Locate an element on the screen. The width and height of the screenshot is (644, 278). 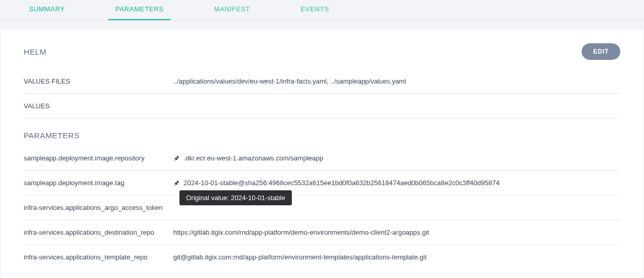
val-image-tag: 2024-10-01-stable@sha256:4968cec5532a615… is located at coordinates (341, 183).